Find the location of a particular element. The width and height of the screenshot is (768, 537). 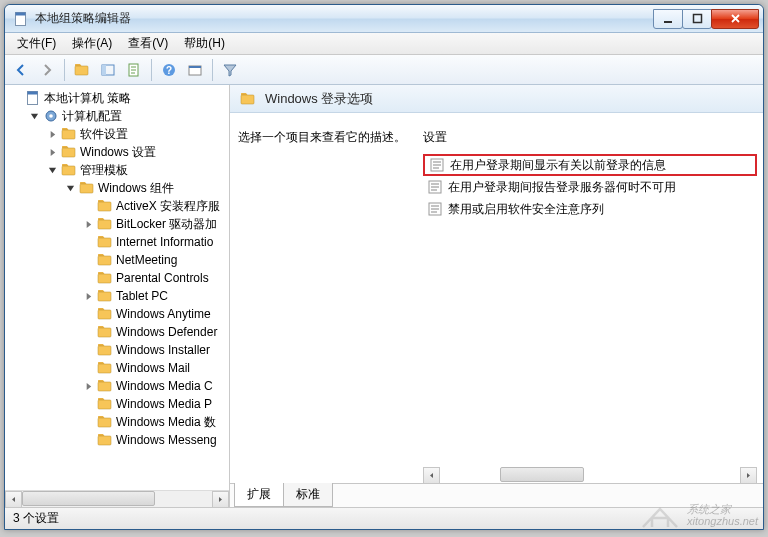

tree-item: Windows Mail is located at coordinates (117, 368).